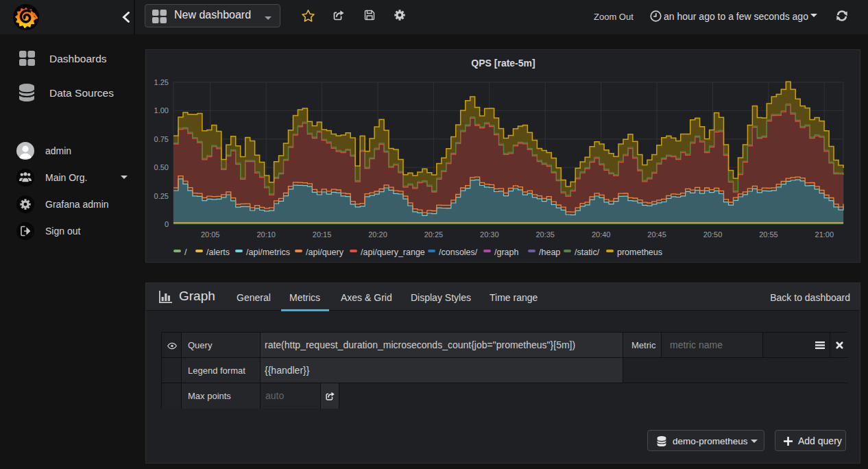  What do you see at coordinates (378, 234) in the screenshot?
I see `svg-text: 20:20` at bounding box center [378, 234].